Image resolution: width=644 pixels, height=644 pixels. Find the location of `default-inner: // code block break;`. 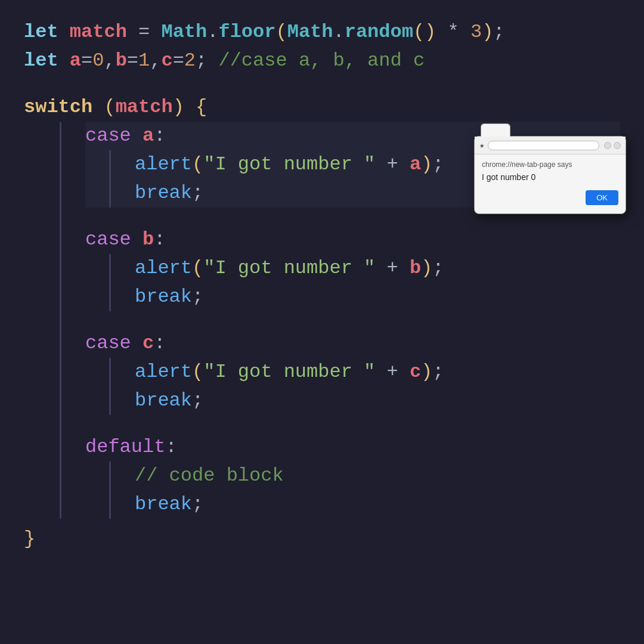

default-inner: // code block break; is located at coordinates (353, 490).